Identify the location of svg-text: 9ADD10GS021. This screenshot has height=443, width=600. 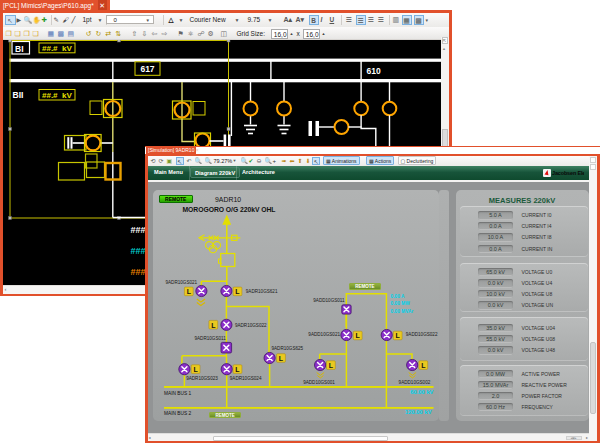
(324, 334).